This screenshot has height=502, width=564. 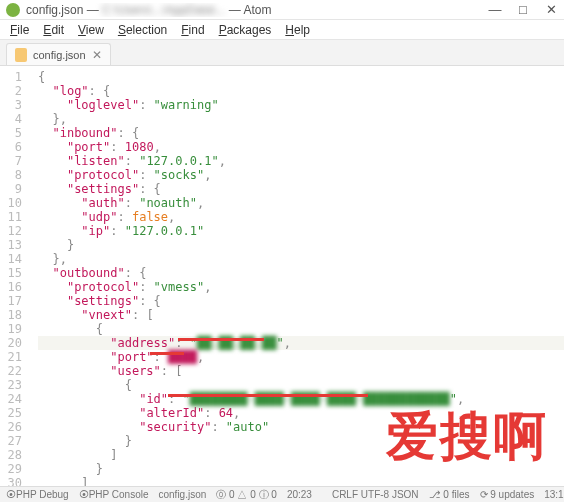 I want to click on status-php-debug: ⦿PHP Debug, so click(x=38, y=494).